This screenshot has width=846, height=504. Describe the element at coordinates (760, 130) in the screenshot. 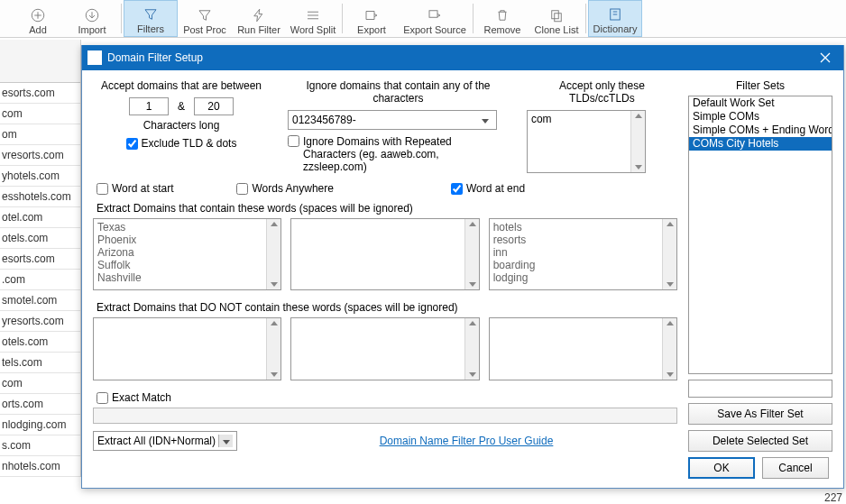

I see `filter-set-item: Simple COMs + Ending Words` at that location.